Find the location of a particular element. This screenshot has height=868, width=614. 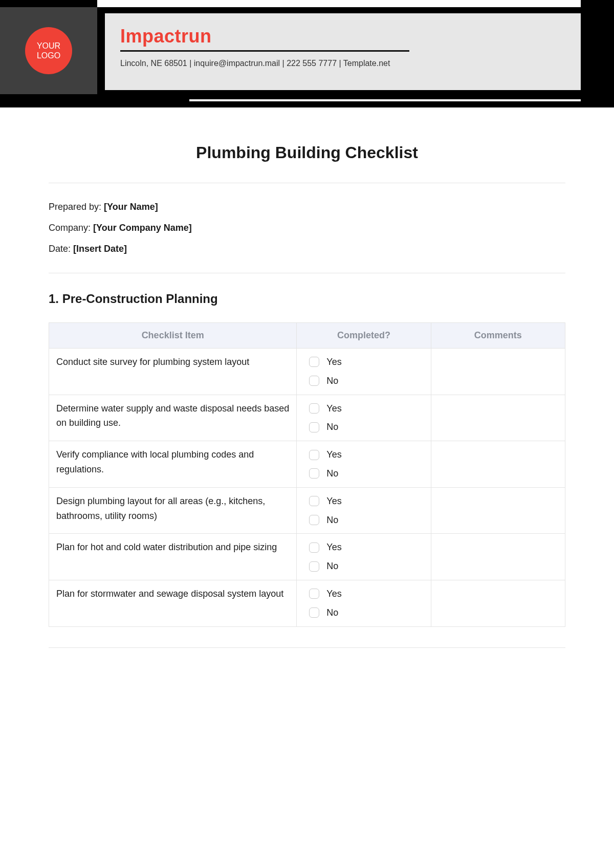

checklist-item-text: Plan for hot and cold water distribution… is located at coordinates (173, 557).